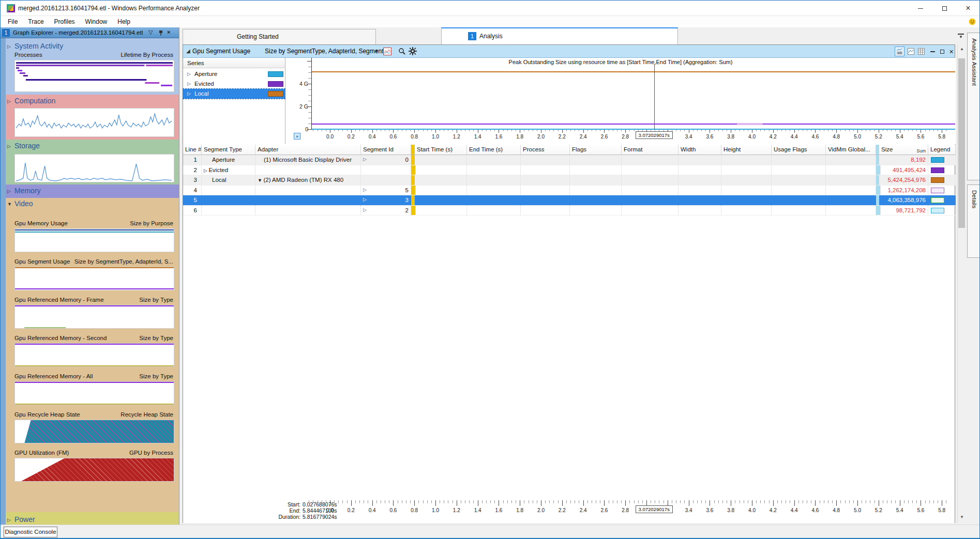 The height and width of the screenshot is (539, 980). I want to click on column-header-height: Height, so click(747, 150).